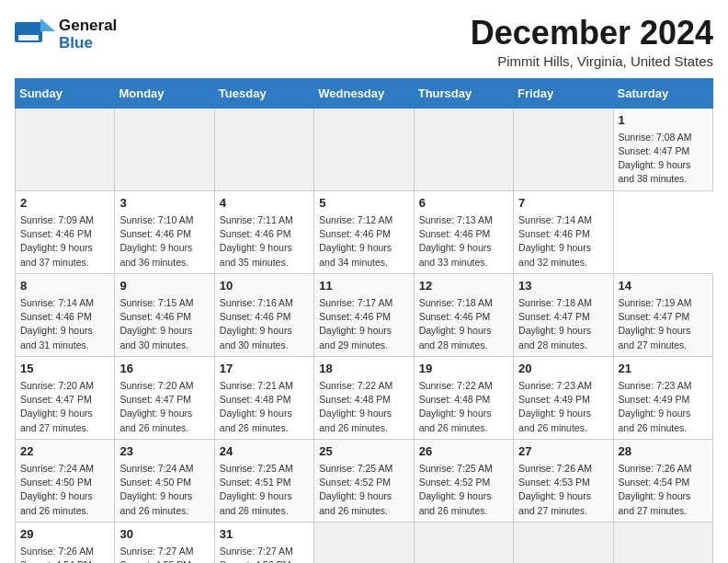 The image size is (728, 563). I want to click on title-area: December 2024 Pimmit Hills, Virginia, Un…, so click(592, 42).